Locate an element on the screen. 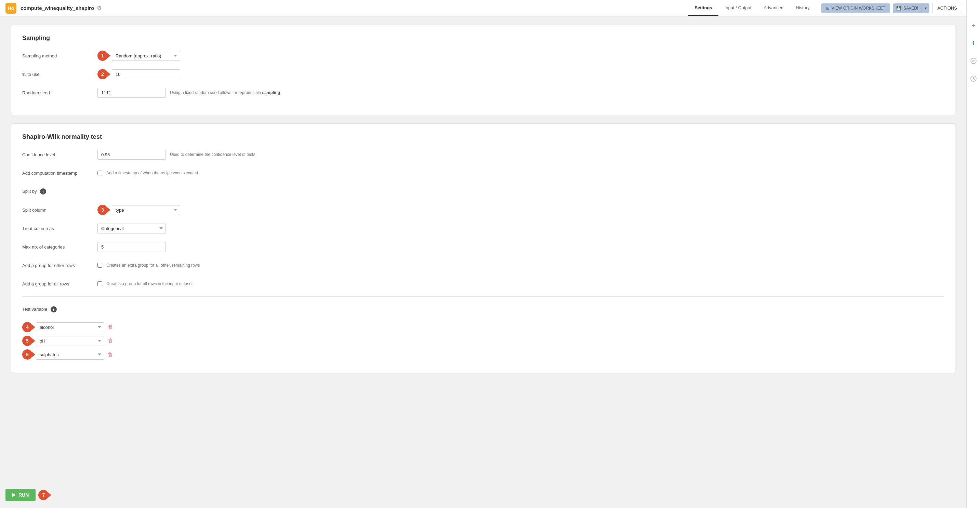 The width and height of the screenshot is (980, 508). treat-column-select: Categorical Numerical is located at coordinates (132, 229).